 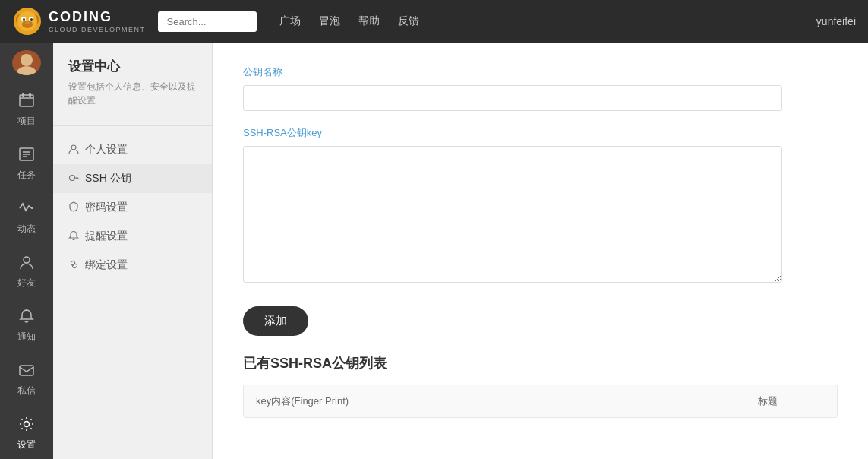 I want to click on nav-password-settings: 密码设置, so click(x=132, y=207).